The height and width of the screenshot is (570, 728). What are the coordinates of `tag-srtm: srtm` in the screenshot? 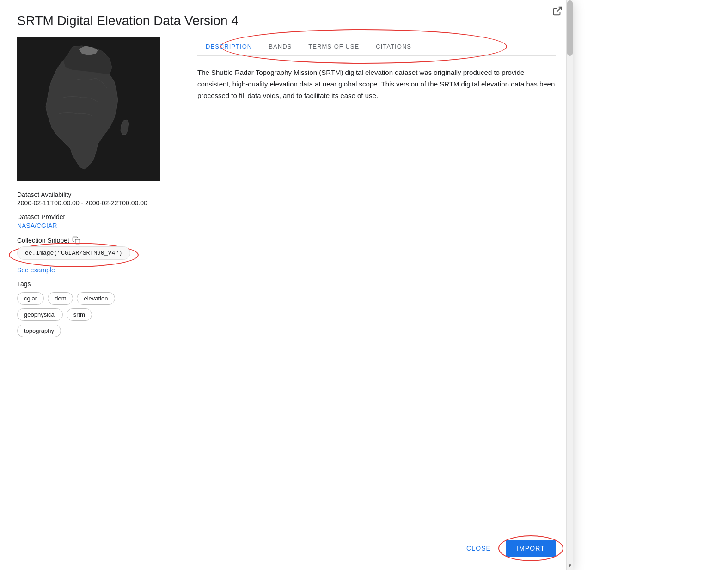 It's located at (80, 314).